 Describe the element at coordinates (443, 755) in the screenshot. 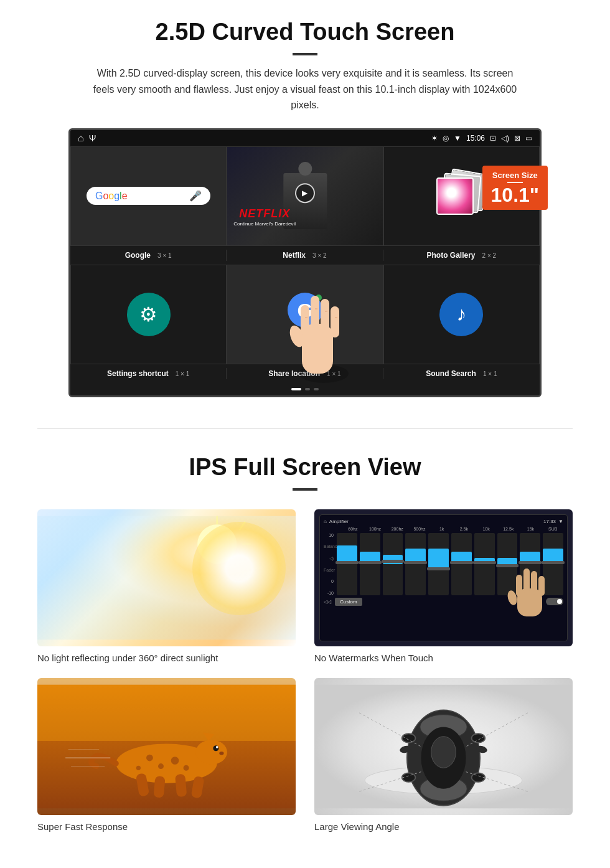

I see `feature-angle: Large Viewing Angle` at that location.